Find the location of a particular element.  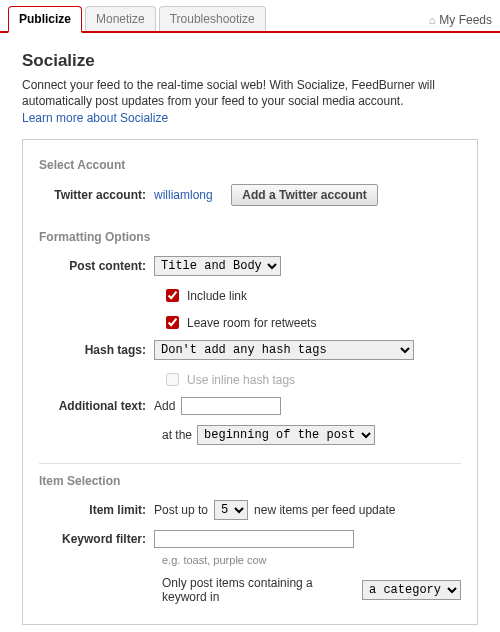

twitter-username-link: williamlong is located at coordinates (184, 195).